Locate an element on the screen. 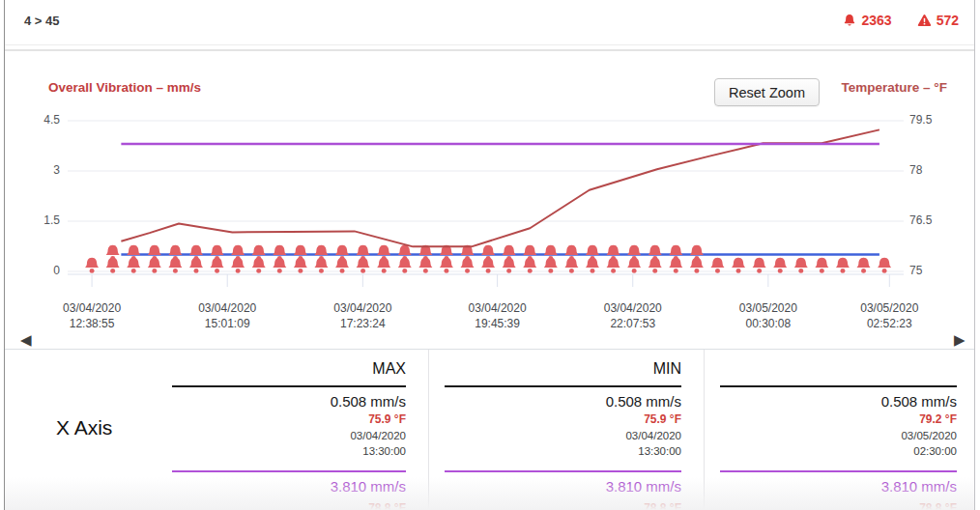  column-header: MAX is located at coordinates (289, 371).